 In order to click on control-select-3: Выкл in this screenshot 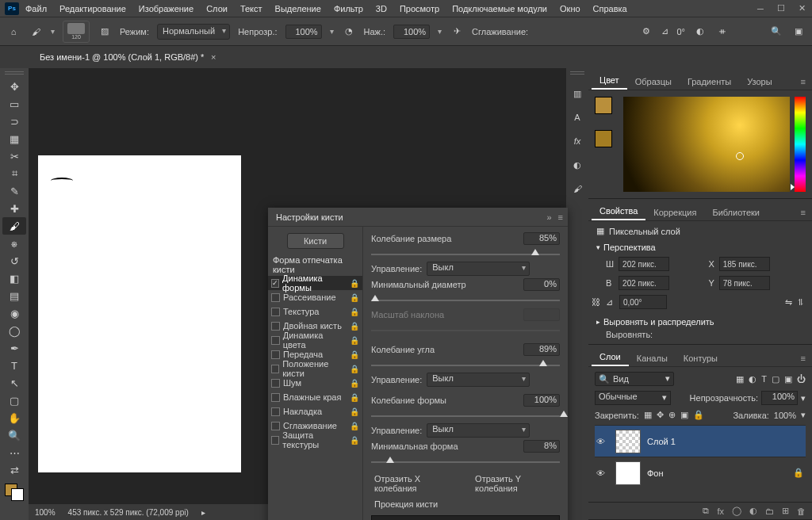, I will do `click(478, 430)`.